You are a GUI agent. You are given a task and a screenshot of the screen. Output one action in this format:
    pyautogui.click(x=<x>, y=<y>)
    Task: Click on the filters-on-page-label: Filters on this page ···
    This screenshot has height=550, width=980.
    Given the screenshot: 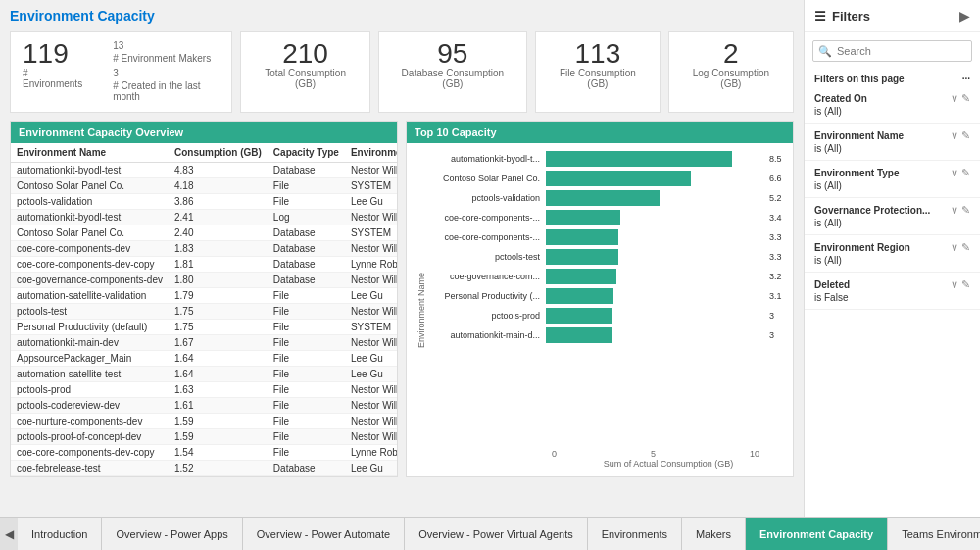 What is the action you would take?
    pyautogui.click(x=892, y=78)
    